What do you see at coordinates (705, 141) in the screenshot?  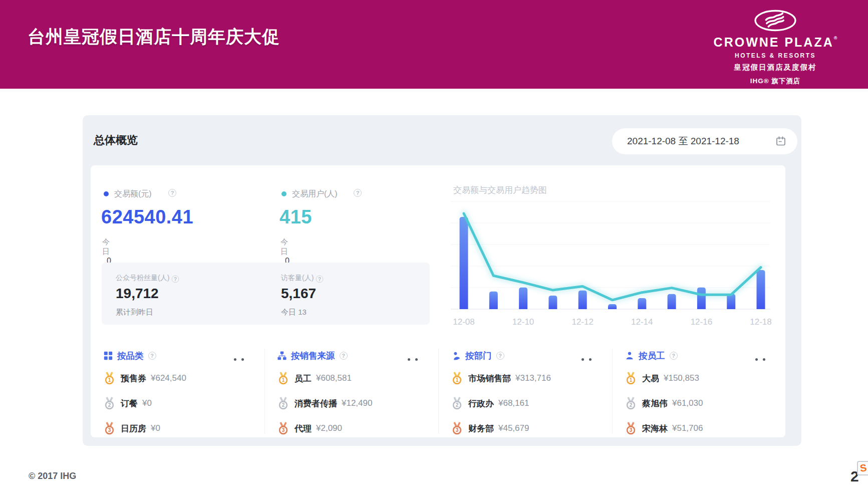 I see `date-range-picker: 2021-12-08 至 2021-12-18` at bounding box center [705, 141].